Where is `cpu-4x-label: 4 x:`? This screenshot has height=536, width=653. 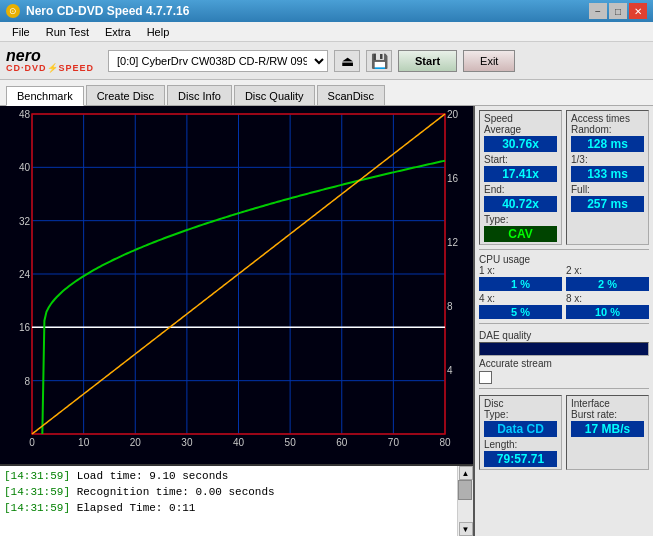
cpu-4x-label: 4 x: is located at coordinates (520, 298).